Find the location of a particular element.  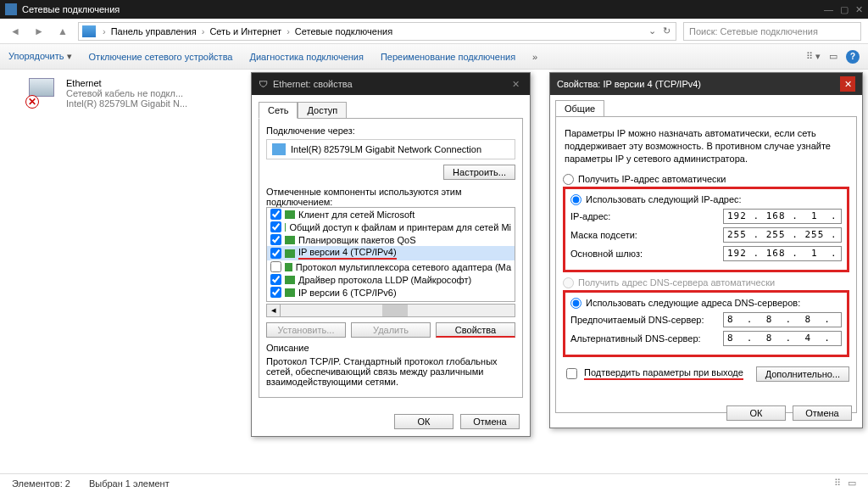

overflow-icon: » is located at coordinates (535, 57).